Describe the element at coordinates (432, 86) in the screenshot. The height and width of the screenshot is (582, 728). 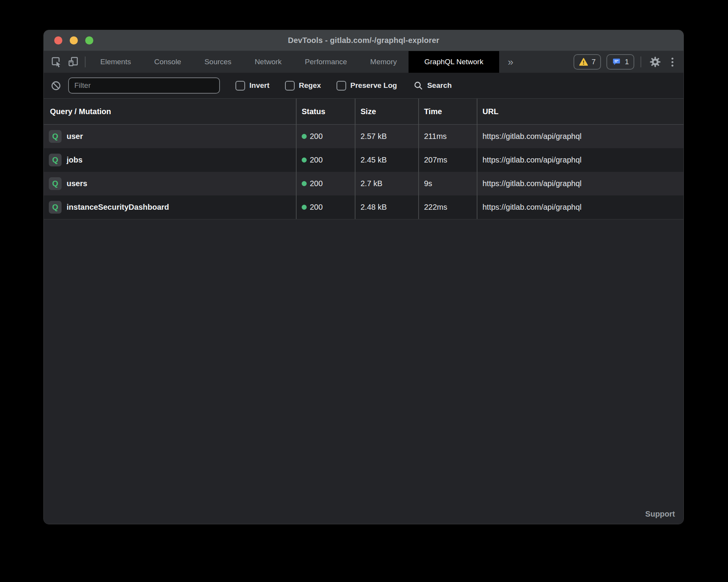
I see `search-button: Search` at that location.